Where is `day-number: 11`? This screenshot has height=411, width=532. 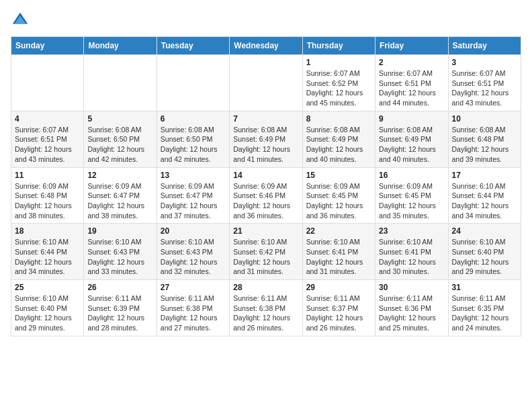 day-number: 11 is located at coordinates (47, 175).